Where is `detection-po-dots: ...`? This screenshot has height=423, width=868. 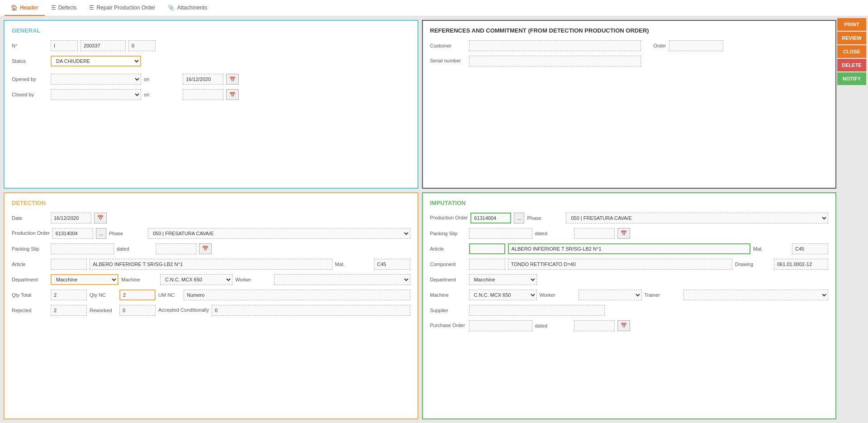 detection-po-dots: ... is located at coordinates (101, 233).